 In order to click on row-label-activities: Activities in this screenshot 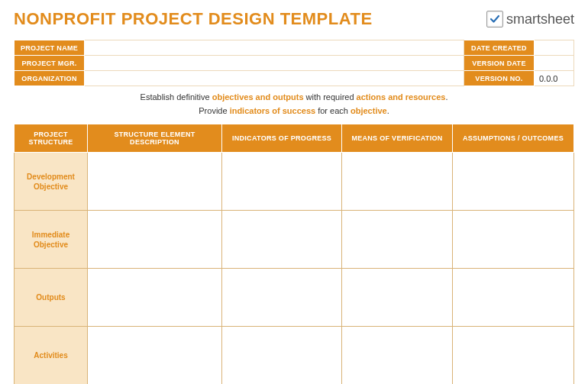, I will do `click(51, 356)`.